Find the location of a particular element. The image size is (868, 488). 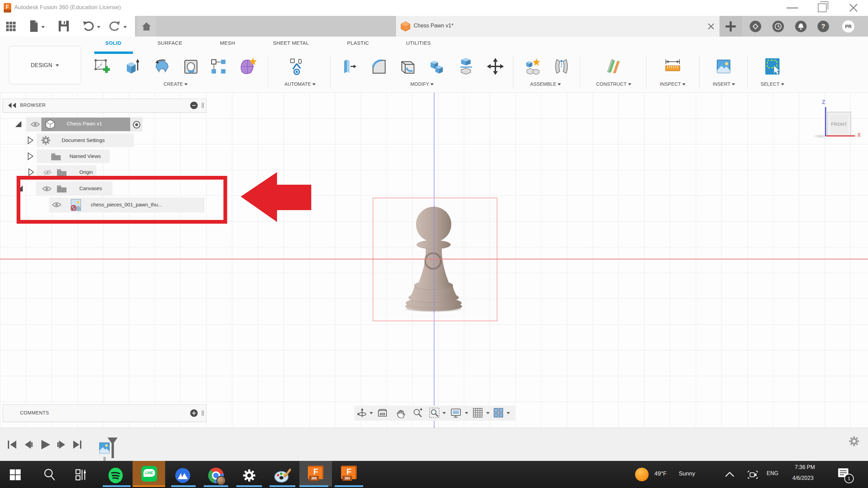

tab-plastic: PLASTIC is located at coordinates (358, 43).